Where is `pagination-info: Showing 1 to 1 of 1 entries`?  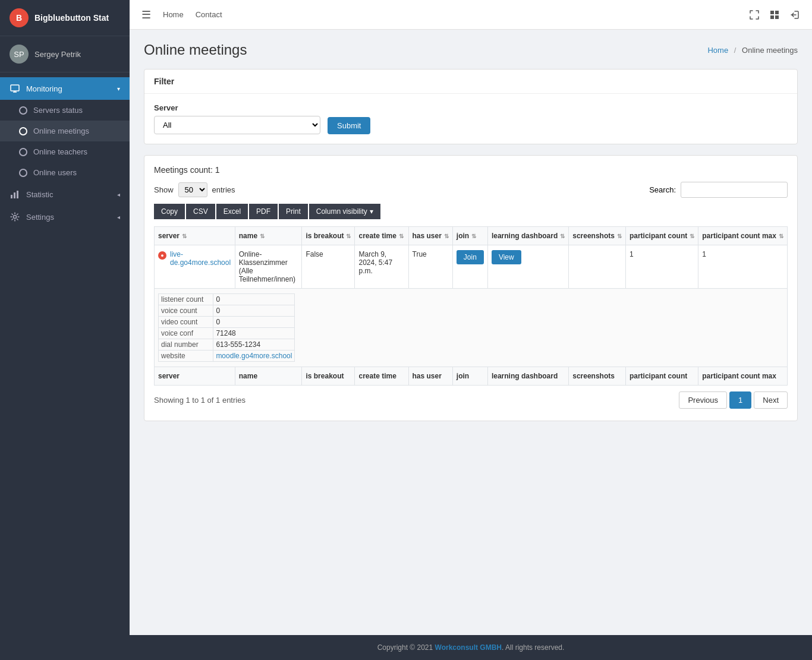 pagination-info: Showing 1 to 1 of 1 entries is located at coordinates (200, 400).